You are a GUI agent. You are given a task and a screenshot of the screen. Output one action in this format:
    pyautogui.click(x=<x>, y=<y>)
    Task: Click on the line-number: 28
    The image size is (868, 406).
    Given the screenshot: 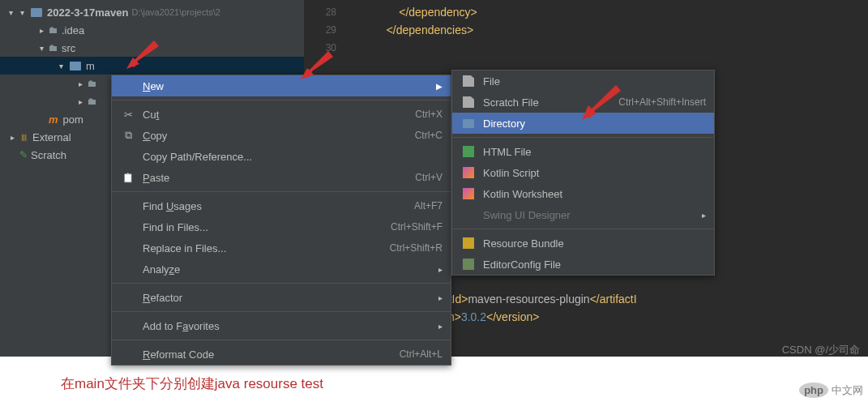 What is the action you would take?
    pyautogui.click(x=326, y=12)
    